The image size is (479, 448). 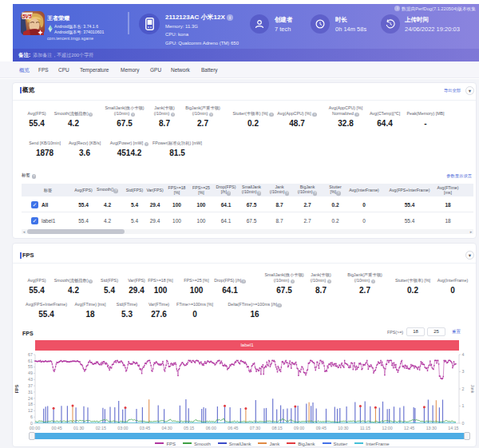 I want to click on svg-text: 02:15, so click(x=101, y=428).